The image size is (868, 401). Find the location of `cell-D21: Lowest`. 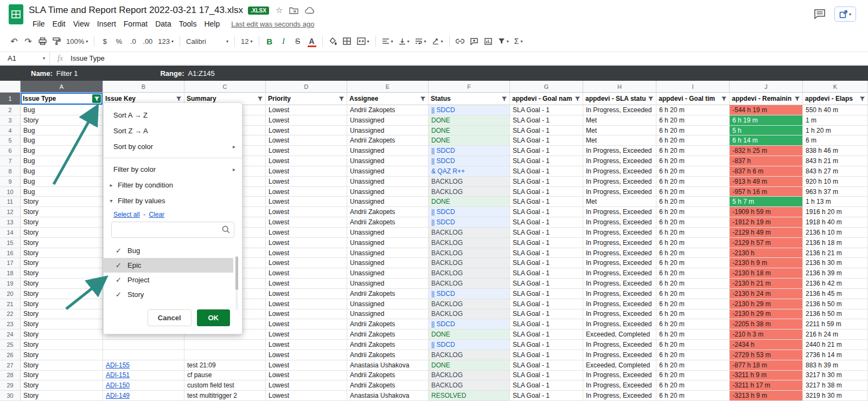

cell-D21: Lowest is located at coordinates (307, 305).